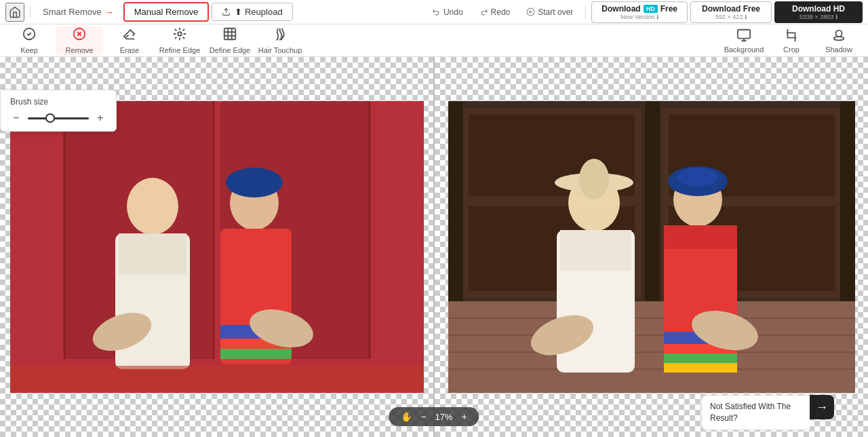 This screenshot has width=868, height=437. I want to click on download-hd-label: Download HD, so click(818, 9).